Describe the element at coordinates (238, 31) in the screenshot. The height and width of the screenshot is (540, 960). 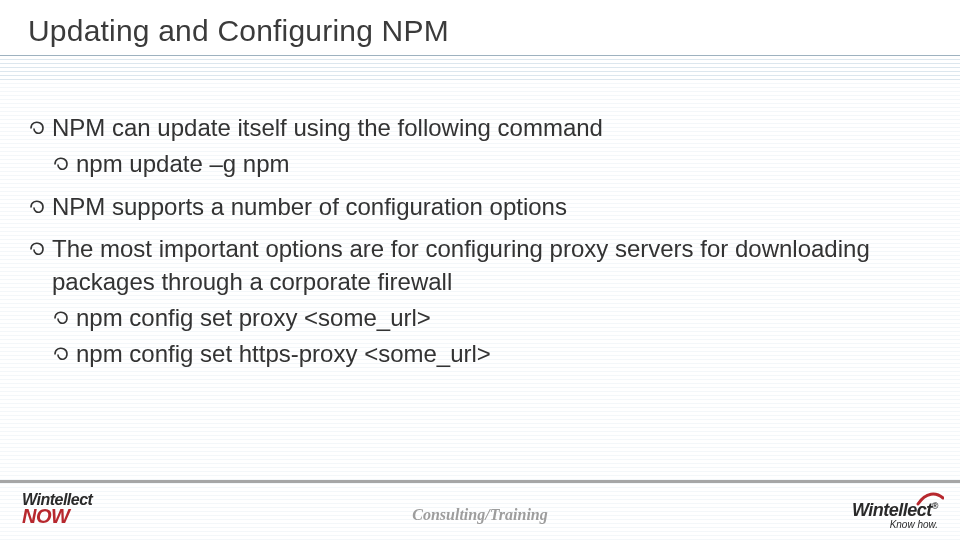
I see `slide-title: Updating and Configuring NPM` at that location.